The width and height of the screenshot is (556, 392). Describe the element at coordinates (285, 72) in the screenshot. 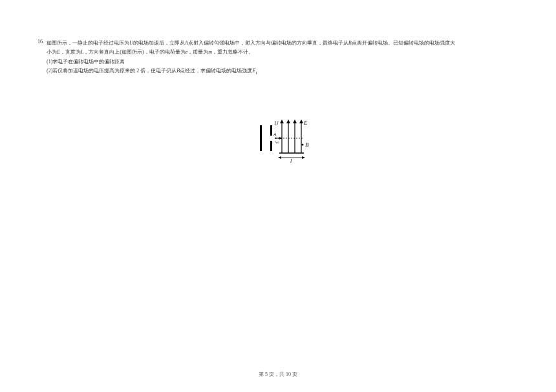

I see `sub-question-2: (2)若仅将加速电场的电压提高为原来的 2 倍，使电子仍从B点经过，求偏转电场的…` at that location.